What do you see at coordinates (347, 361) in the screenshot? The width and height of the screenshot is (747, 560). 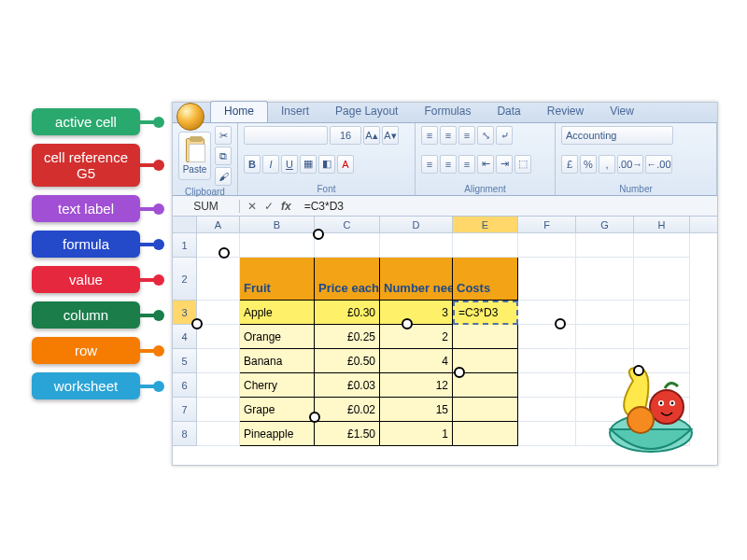 I see `cell-price: £0.50` at bounding box center [347, 361].